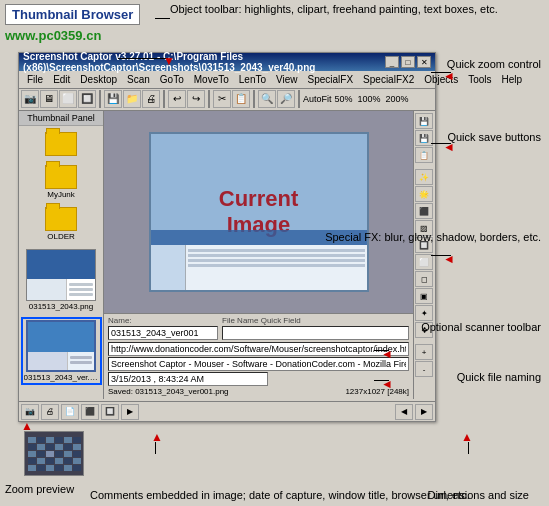 The image size is (549, 506). I want to click on tb-btn-11: 📋, so click(241, 99).